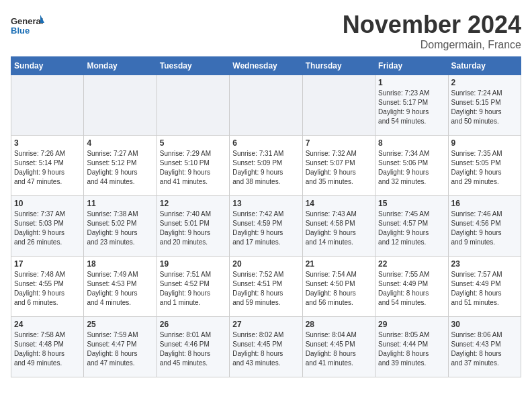  I want to click on day-info: Sunrise: 7:46 AM Sunset: 4:56 PM Dayligh…, so click(485, 228).